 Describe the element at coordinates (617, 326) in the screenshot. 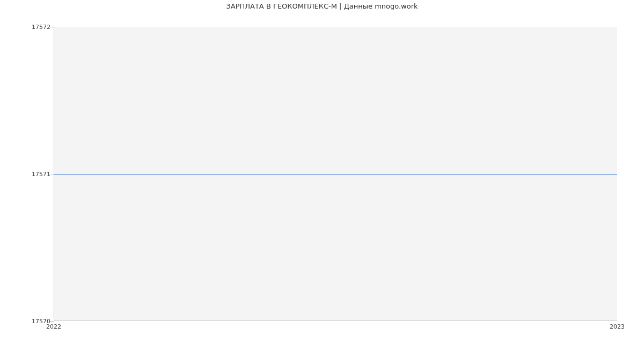

I see `xtick-label: 2023` at that location.